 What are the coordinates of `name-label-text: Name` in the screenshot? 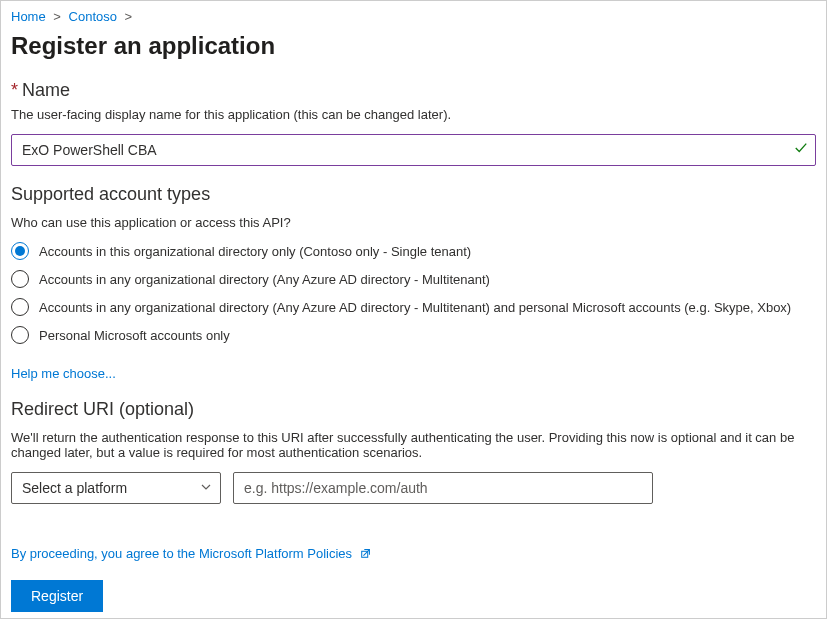 It's located at (46, 90).